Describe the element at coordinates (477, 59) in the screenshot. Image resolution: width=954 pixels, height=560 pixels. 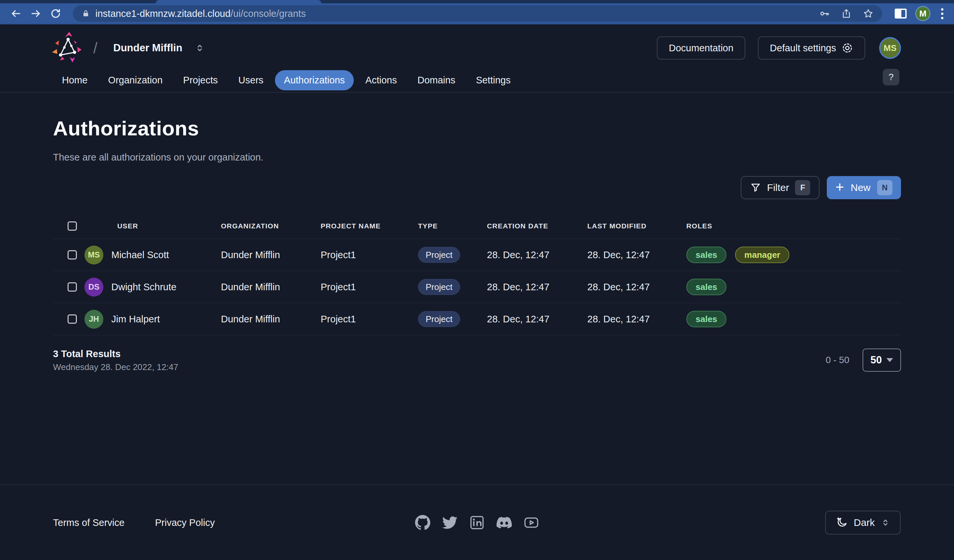
I see `console-header: / Dunder Mifflin Documentation Default s…` at that location.